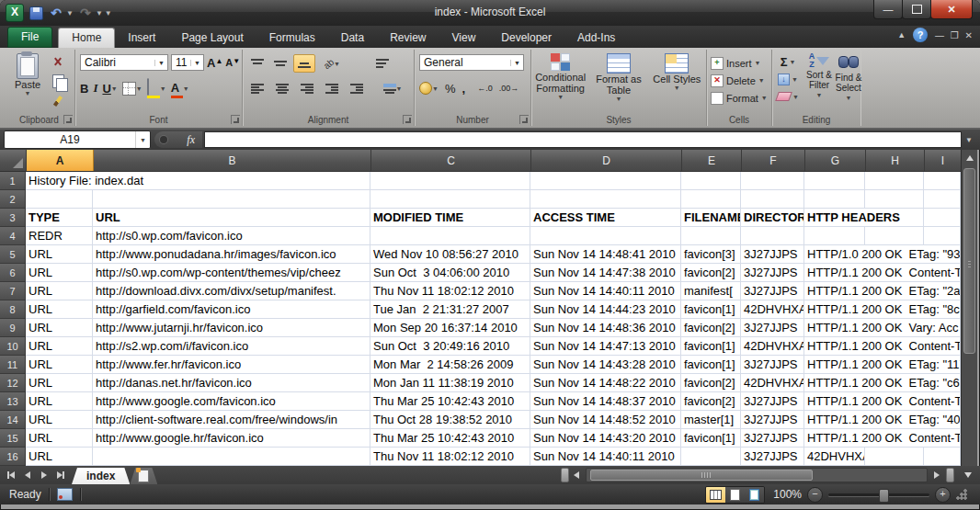 Image resolution: width=980 pixels, height=510 pixels. I want to click on horizontal-scrollbar, so click(757, 475).